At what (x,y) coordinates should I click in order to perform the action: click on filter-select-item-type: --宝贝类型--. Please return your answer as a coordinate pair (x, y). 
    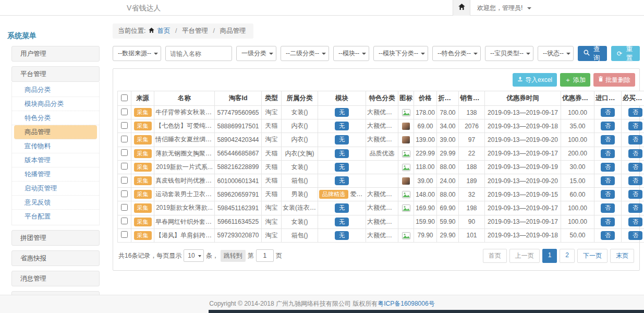
    Looking at the image, I should click on (509, 53).